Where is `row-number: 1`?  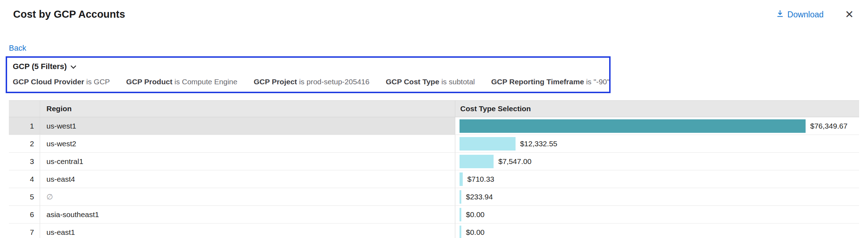 row-number: 1 is located at coordinates (24, 126).